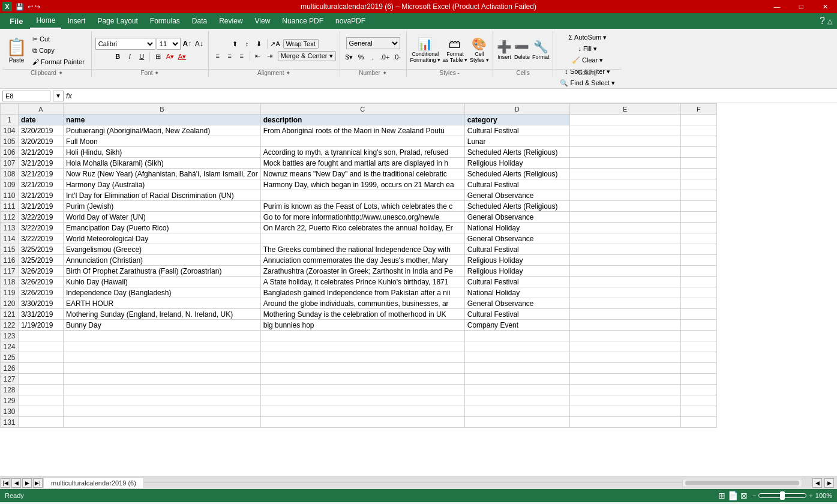 The height and width of the screenshot is (504, 837). Describe the element at coordinates (162, 109) in the screenshot. I see `col-header-b: B` at that location.